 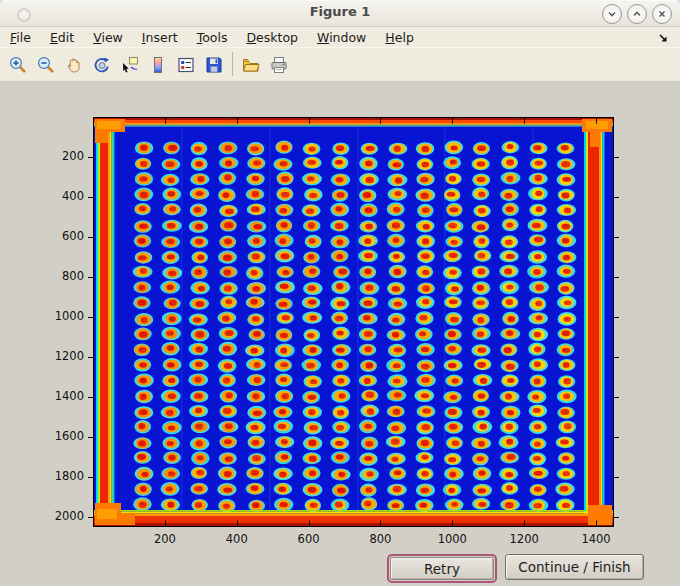 I want to click on dock-arrow-icon, so click(x=664, y=38).